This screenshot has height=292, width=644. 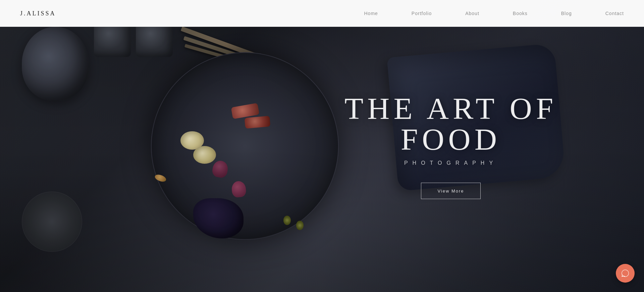 I want to click on nav-item-books: Books, so click(x=520, y=13).